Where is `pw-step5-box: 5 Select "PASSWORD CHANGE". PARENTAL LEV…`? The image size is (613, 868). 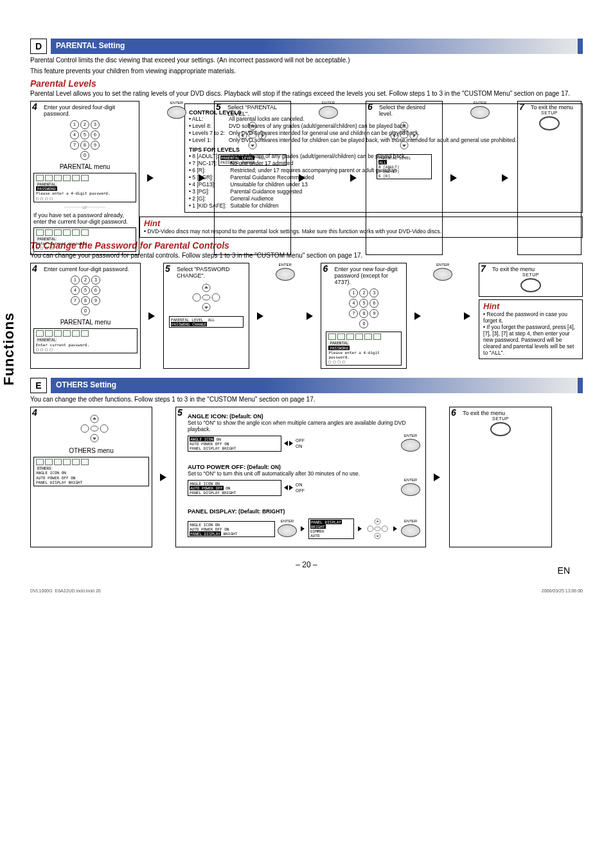
pw-step5-box: 5 Select "PASSWORD CHANGE". PARENTAL LEV… is located at coordinates (206, 316).